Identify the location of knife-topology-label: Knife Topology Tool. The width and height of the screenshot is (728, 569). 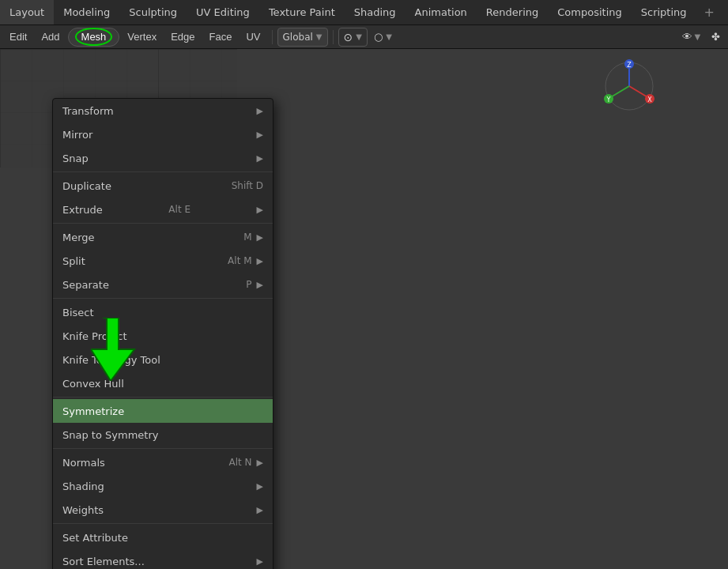
(111, 360).